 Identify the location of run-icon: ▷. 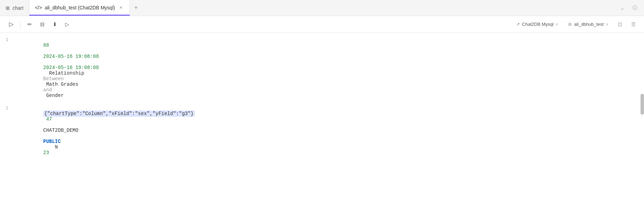
(11, 24).